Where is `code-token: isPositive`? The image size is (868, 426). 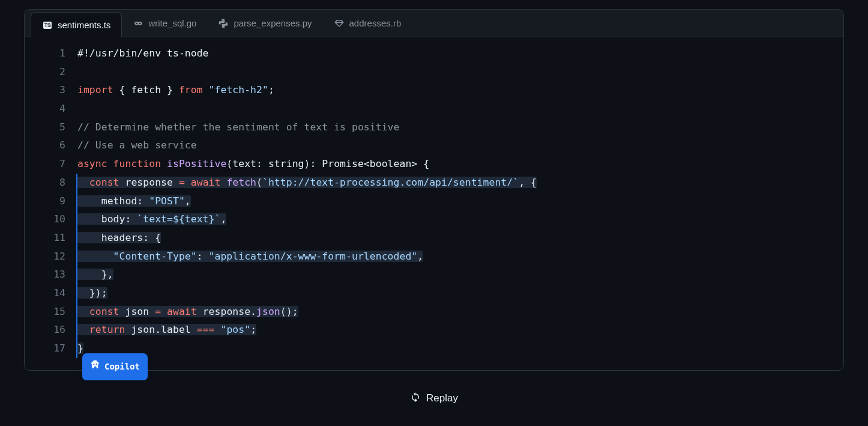 code-token: isPositive is located at coordinates (197, 163).